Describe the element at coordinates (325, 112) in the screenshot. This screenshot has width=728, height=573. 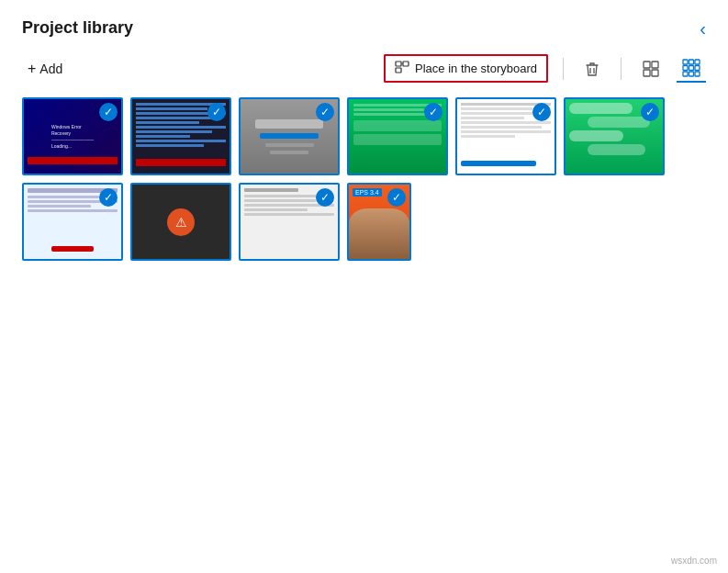
I see `thumb-3-checkmark: ✓` at that location.